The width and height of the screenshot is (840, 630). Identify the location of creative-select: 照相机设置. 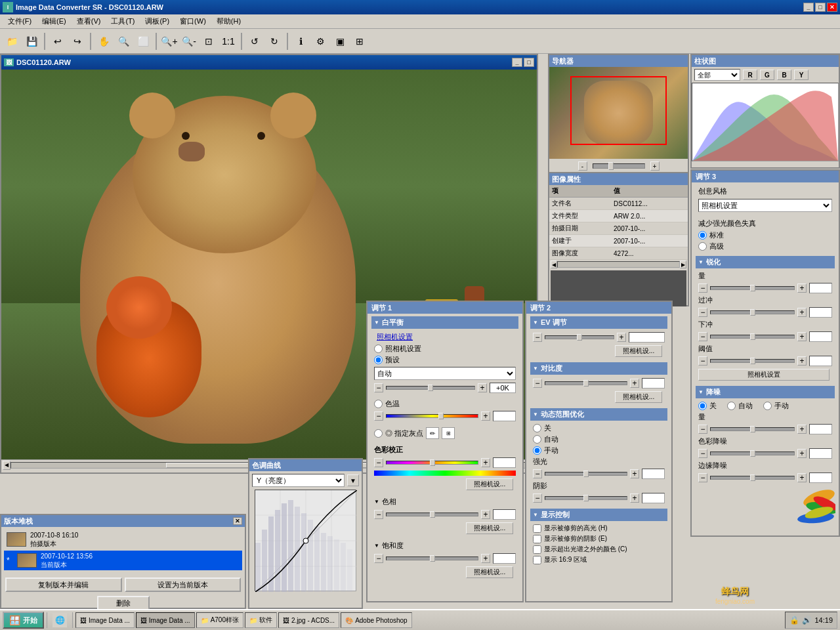
(765, 205).